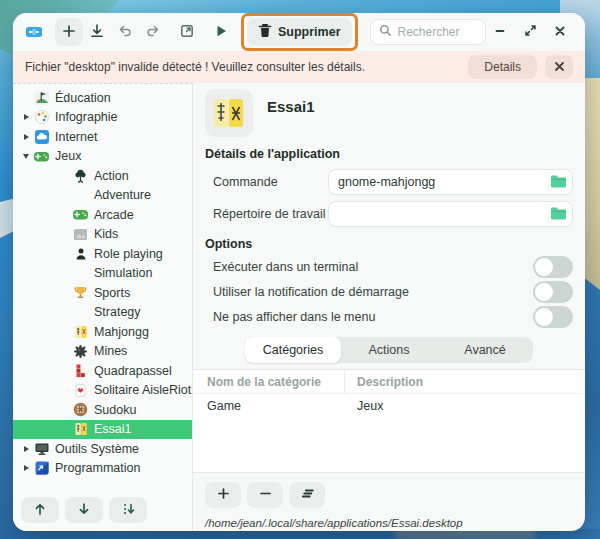 The height and width of the screenshot is (539, 600). What do you see at coordinates (389, 382) in the screenshot?
I see `table-header-row: Nom de la catégorie Description` at bounding box center [389, 382].